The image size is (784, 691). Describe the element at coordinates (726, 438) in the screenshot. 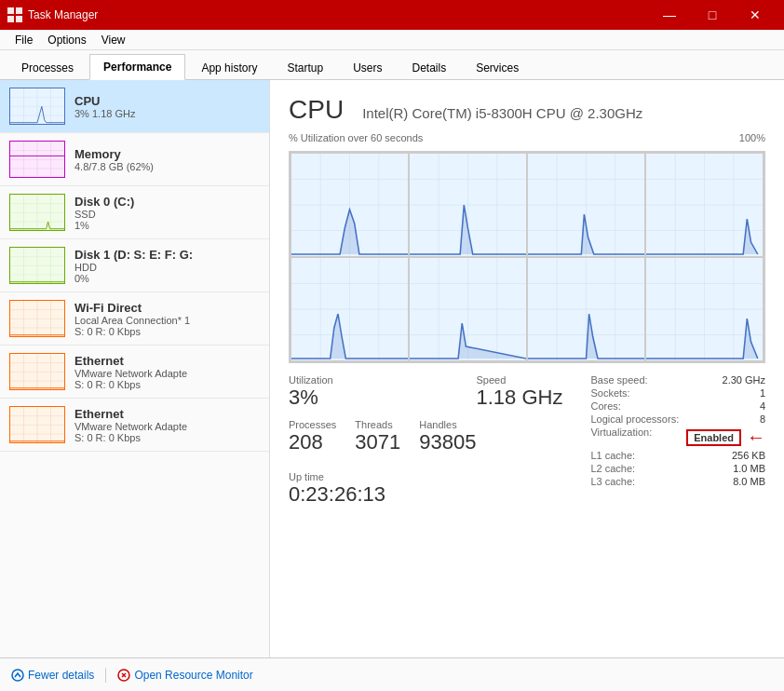

I see `virt-val: Enabled ←` at that location.